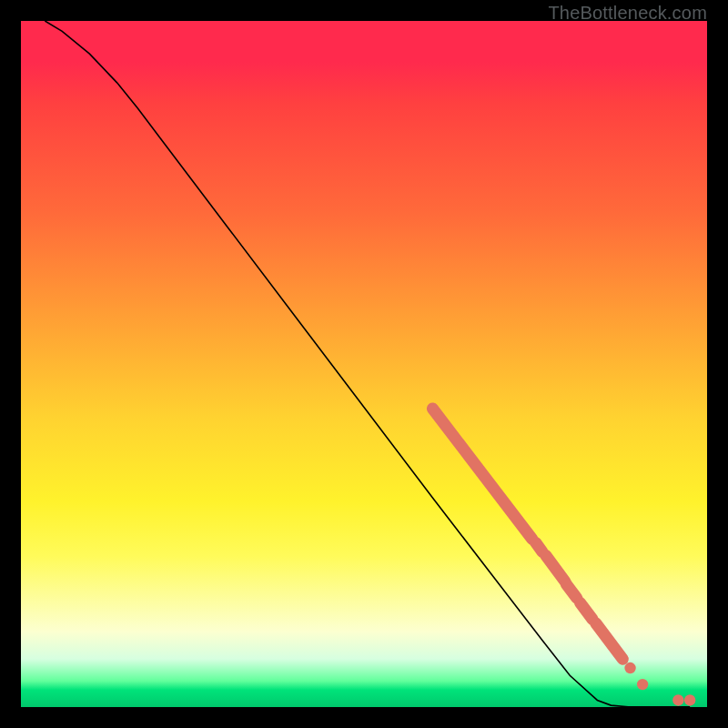 The height and width of the screenshot is (728, 728). Describe the element at coordinates (660, 684) in the screenshot. I see `scatter-markers` at that location.